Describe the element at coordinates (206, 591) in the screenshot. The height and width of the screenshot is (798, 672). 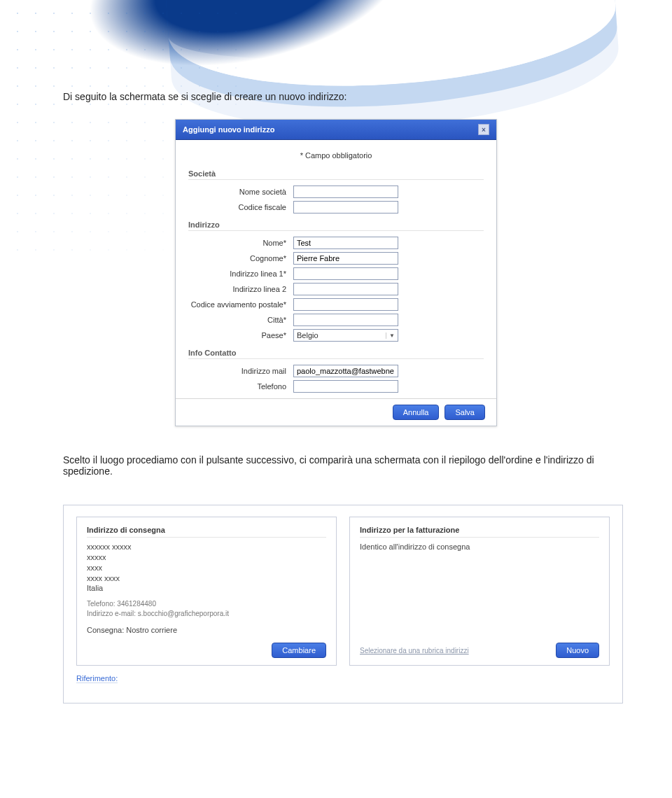
I see `card-consegna: Indirizzo di consegna xxxxxx xxxxx xxxxx…` at that location.